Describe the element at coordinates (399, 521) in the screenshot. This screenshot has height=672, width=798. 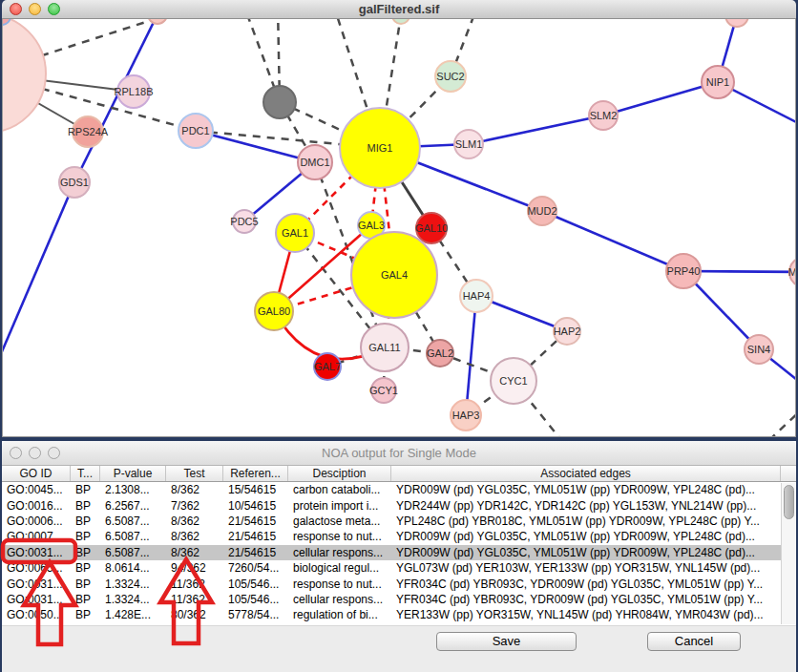
I see `table-row: GO:0006...BP6.5087...8/36221/54615galact…` at that location.